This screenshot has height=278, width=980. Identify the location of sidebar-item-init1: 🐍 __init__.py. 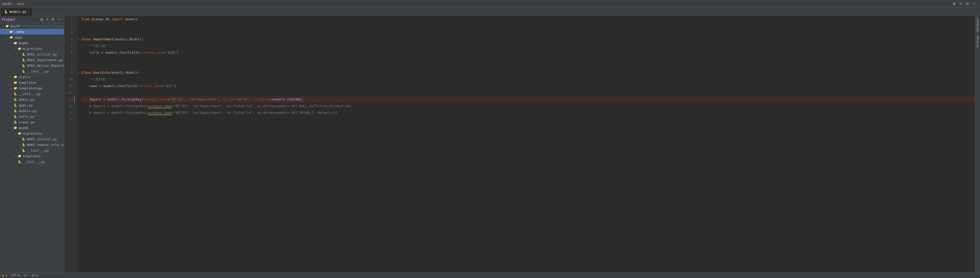
(32, 71).